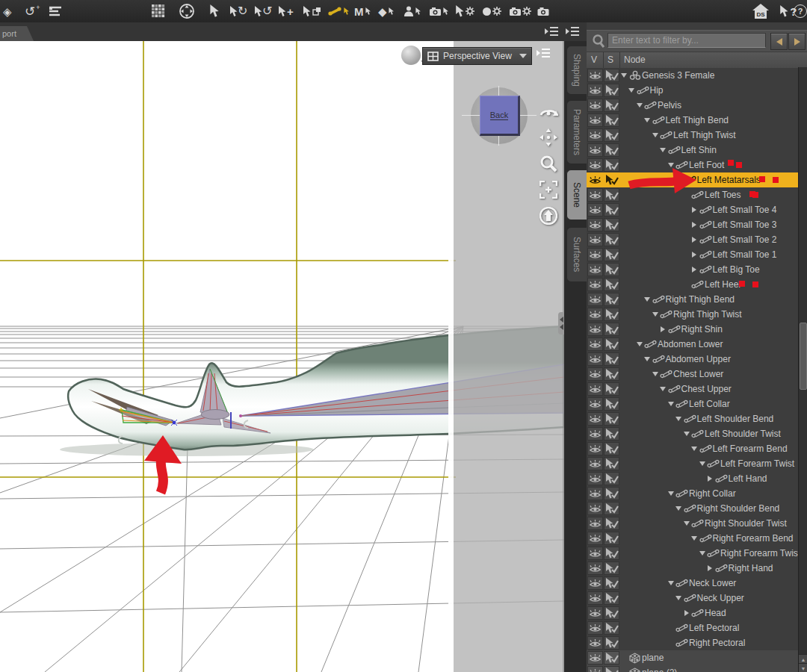 This screenshot has height=672, width=807. Describe the element at coordinates (692, 329) in the screenshot. I see `scene-node-row-right-shin: Right Shin` at that location.